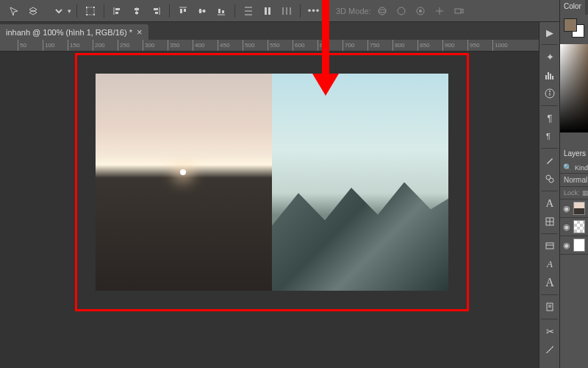  Describe the element at coordinates (49, 46) in the screenshot. I see `ruler-tick: 100` at that location.